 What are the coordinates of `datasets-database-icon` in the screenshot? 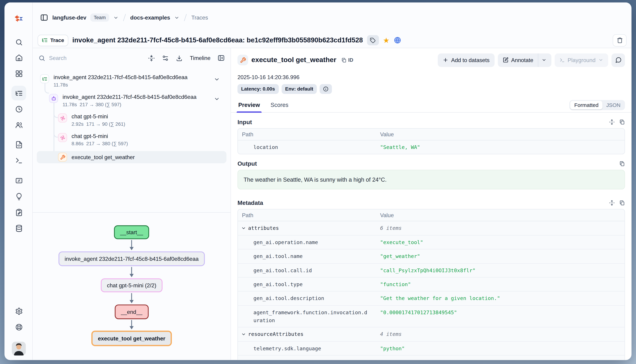 It's located at (19, 228).